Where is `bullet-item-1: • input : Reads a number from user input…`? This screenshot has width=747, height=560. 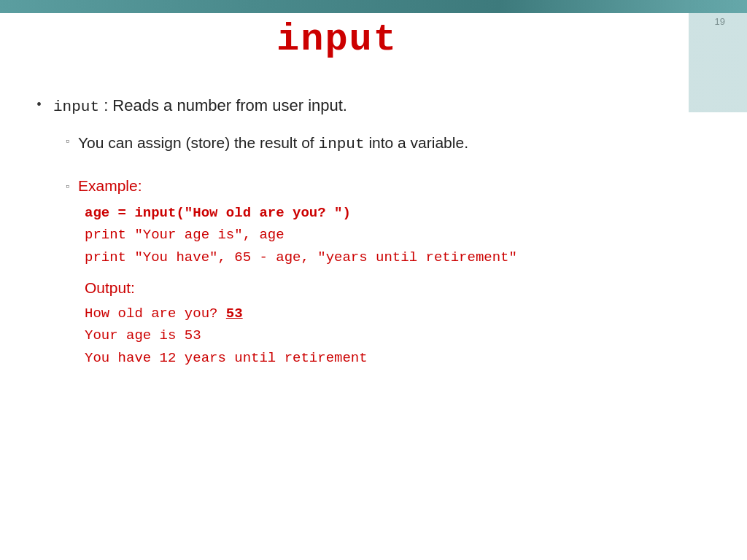
bullet-item-1: • input : Reads a number from user input… is located at coordinates (377, 106).